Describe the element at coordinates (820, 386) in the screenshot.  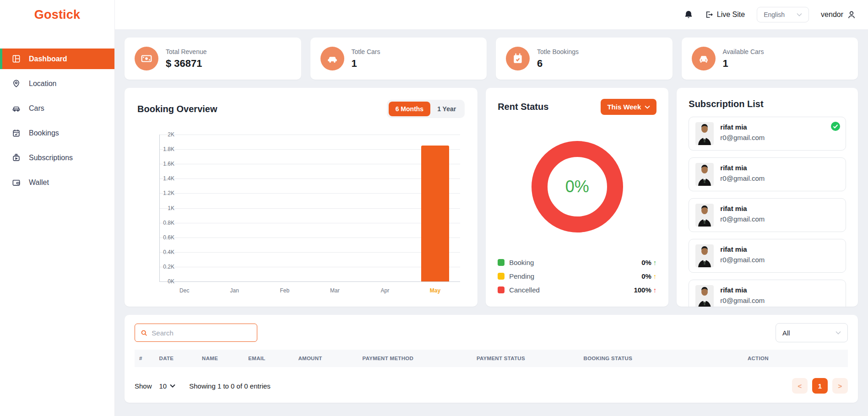
I see `pagination-current-page: 1` at that location.